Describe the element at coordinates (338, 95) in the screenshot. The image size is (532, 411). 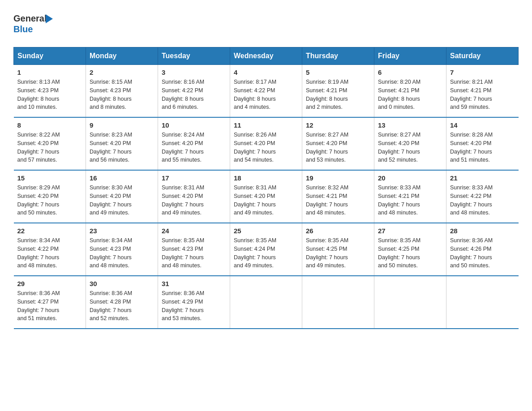
I see `day-info: Sunrise: 8:19 AM Sunset: 4:21 PM Dayligh…` at that location.